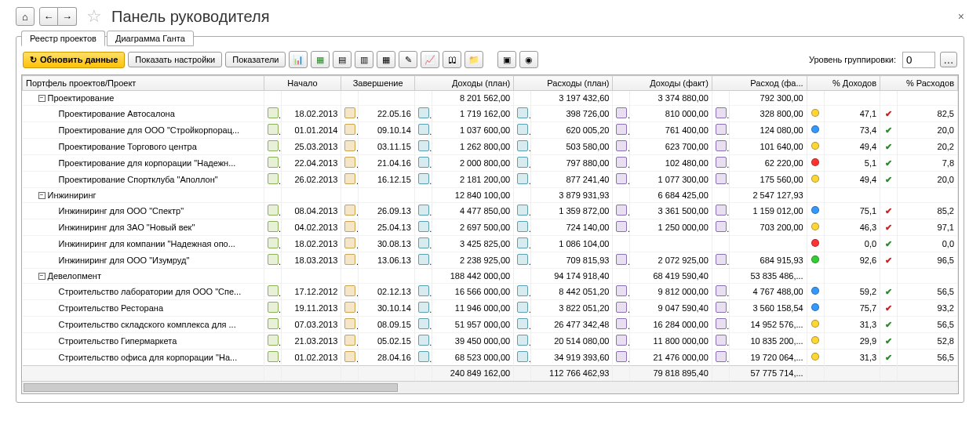  Describe the element at coordinates (464, 83) in the screenshot. I see `col-income-plan: Доходы (план)` at that location.